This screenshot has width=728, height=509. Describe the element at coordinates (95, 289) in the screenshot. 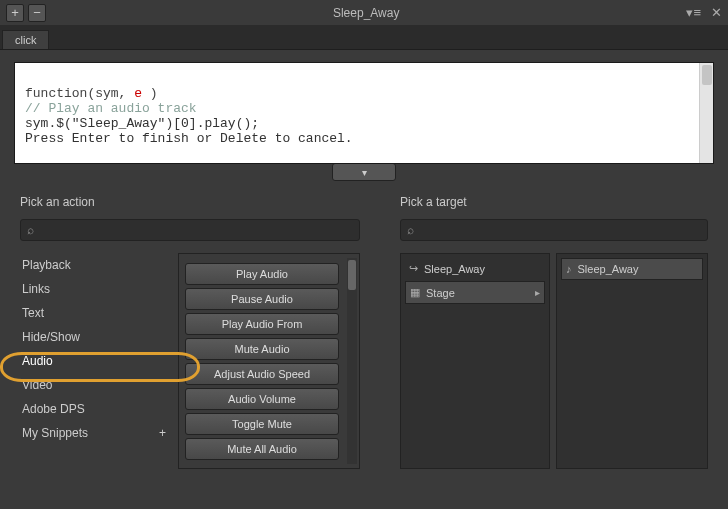

I see `category-links: Links` at that location.